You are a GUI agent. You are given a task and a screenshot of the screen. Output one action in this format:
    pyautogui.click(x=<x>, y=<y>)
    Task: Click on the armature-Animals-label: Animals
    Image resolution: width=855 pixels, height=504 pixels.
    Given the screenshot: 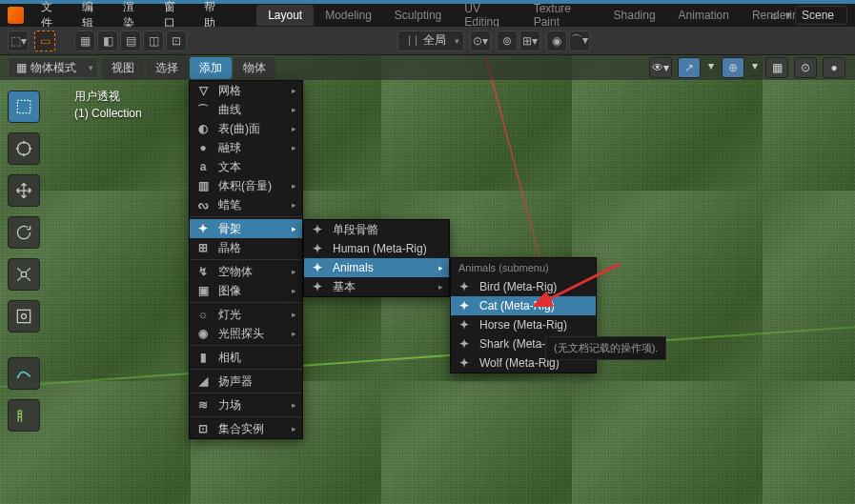 What is the action you would take?
    pyautogui.click(x=353, y=268)
    